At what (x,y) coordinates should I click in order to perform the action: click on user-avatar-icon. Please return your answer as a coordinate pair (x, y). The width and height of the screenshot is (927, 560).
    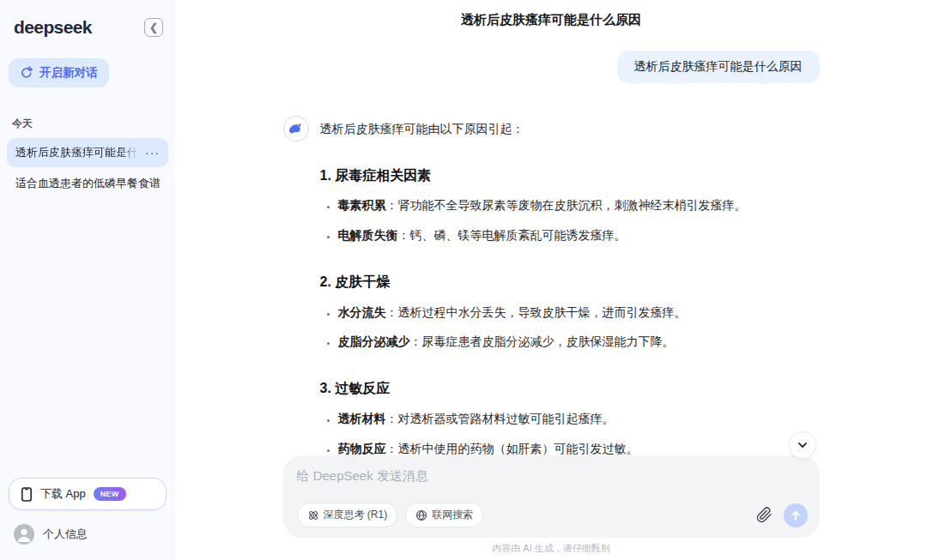
    Looking at the image, I should click on (24, 534).